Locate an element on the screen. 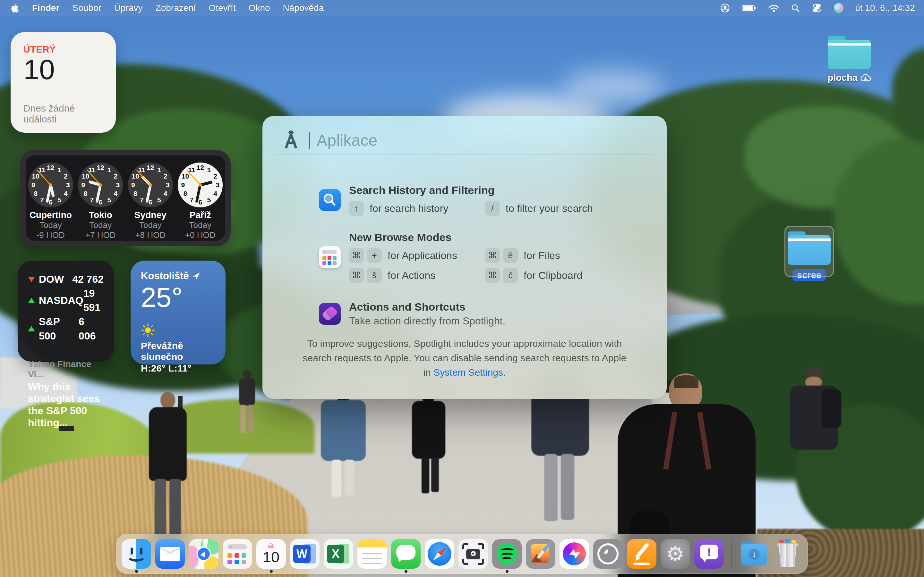 The height and width of the screenshot is (577, 924). maps-icon is located at coordinates (204, 554).